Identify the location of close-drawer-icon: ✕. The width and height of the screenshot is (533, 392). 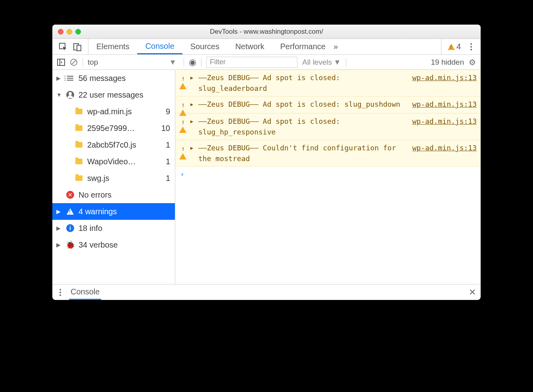
(472, 292).